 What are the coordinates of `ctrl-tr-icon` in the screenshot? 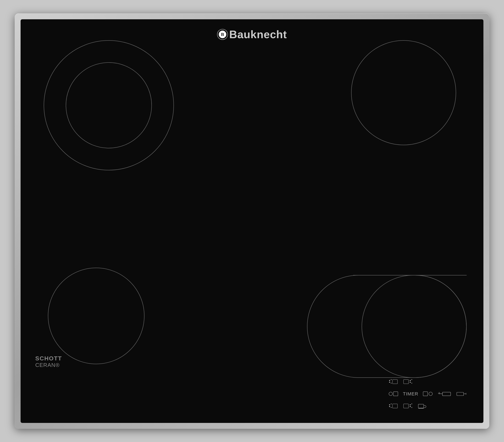 It's located at (408, 382).